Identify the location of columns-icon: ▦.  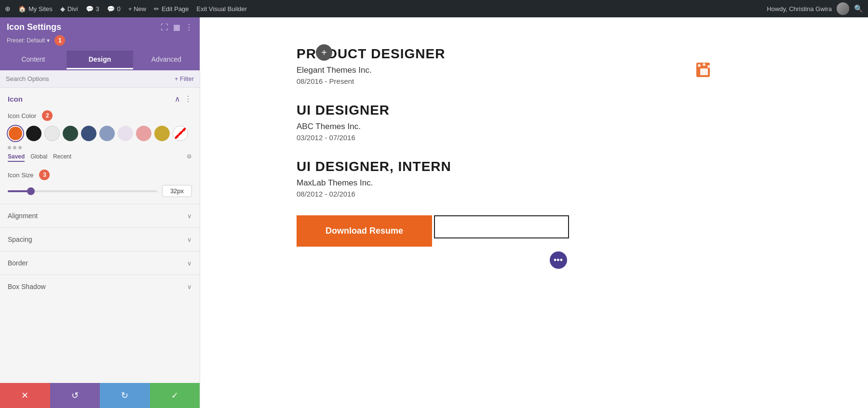
(176, 27).